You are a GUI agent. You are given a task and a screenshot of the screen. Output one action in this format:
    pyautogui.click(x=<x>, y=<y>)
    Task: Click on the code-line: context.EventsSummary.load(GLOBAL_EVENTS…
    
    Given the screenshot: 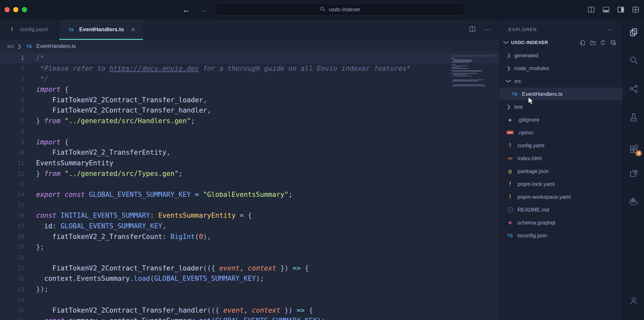 What is the action you would take?
    pyautogui.click(x=268, y=279)
    